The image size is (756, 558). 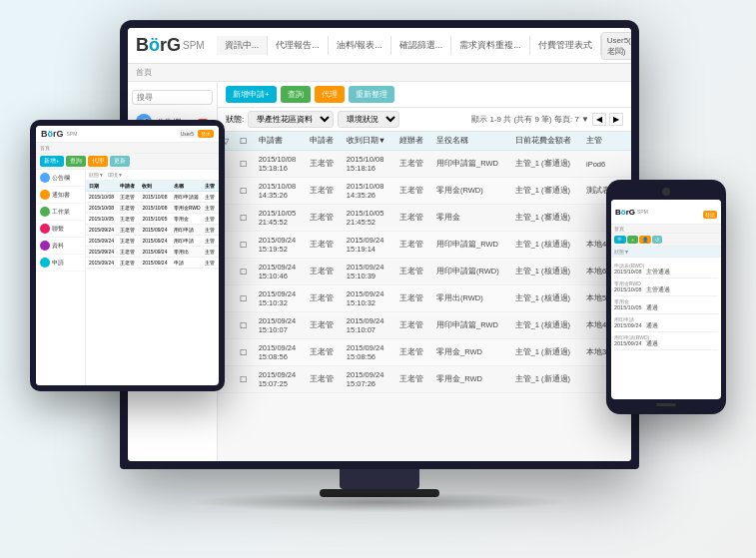 What do you see at coordinates (666, 305) in the screenshot?
I see `phone-list-item: 零用金 2015/10/05 通過` at bounding box center [666, 305].